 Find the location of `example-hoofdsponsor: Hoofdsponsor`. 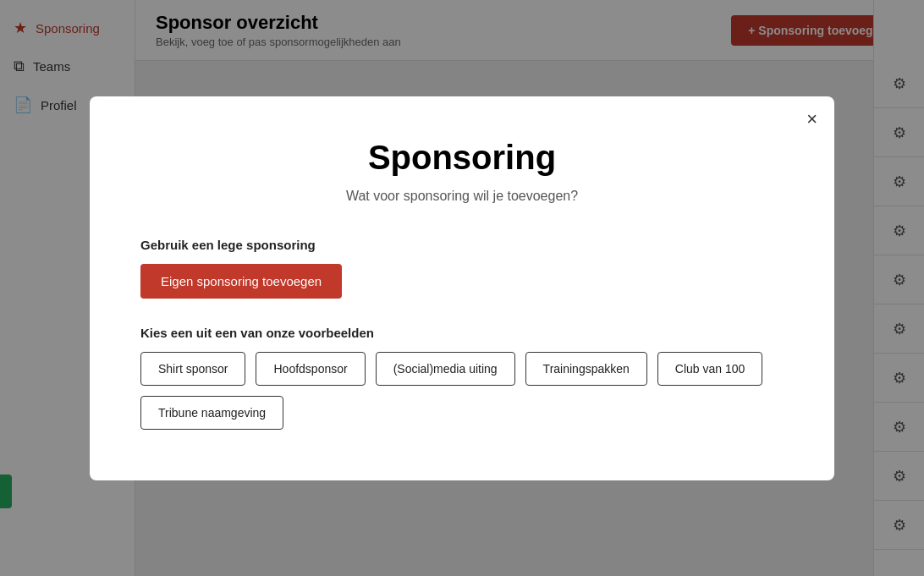

example-hoofdsponsor: Hoofdsponsor is located at coordinates (310, 369).